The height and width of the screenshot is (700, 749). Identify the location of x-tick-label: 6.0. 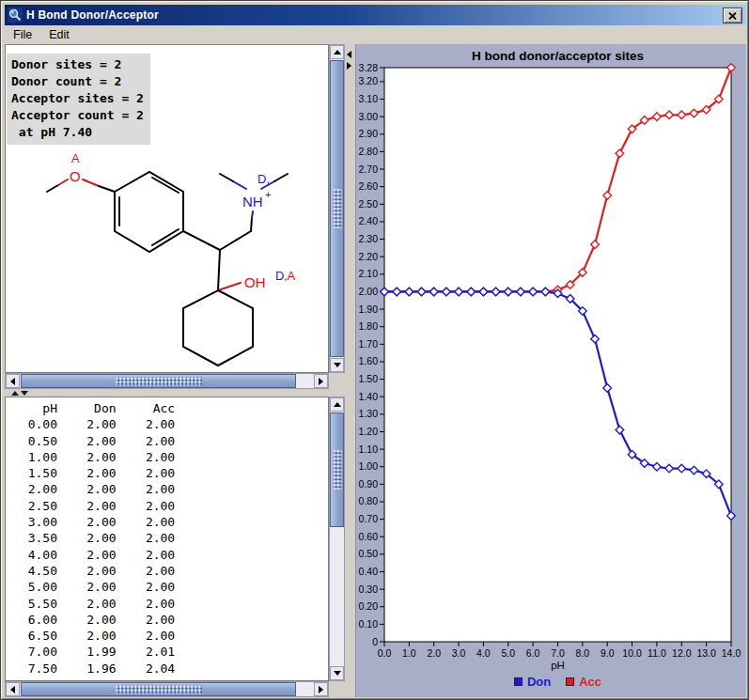
(534, 653).